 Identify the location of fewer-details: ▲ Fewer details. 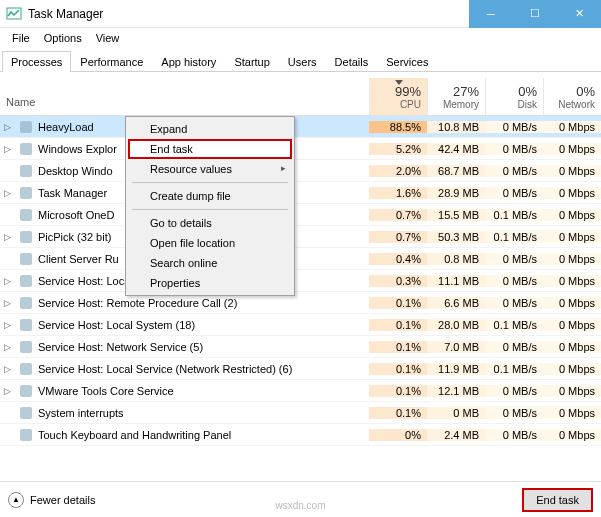
(52, 500).